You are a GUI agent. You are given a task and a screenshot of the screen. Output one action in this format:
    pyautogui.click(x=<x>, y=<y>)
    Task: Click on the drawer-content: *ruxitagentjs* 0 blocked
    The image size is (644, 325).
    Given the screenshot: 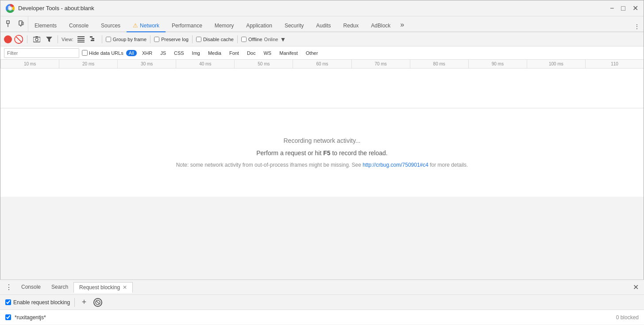 What is the action you would take?
    pyautogui.click(x=322, y=317)
    